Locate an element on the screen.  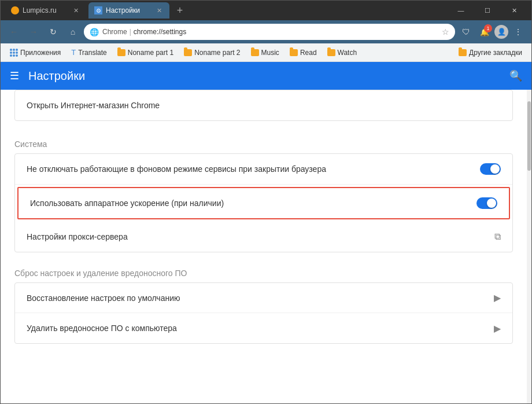
settings-title: Настройки is located at coordinates (57, 76).